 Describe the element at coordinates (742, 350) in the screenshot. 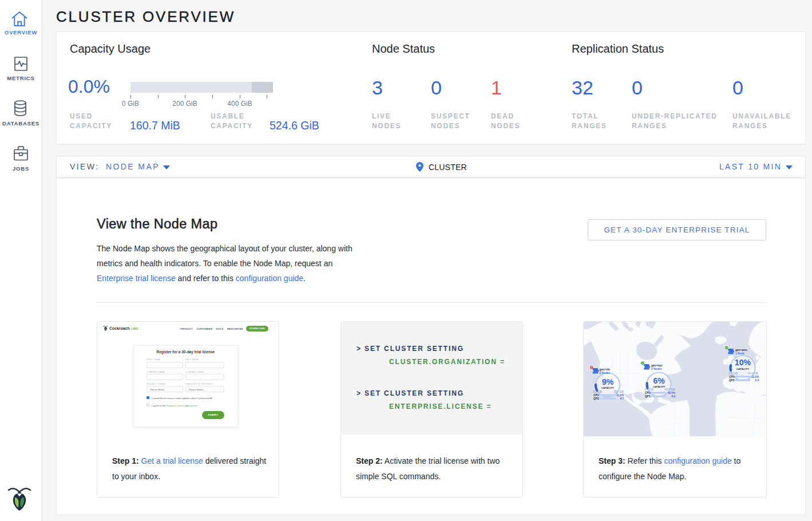

I see `svg-text: geo=ams` at that location.